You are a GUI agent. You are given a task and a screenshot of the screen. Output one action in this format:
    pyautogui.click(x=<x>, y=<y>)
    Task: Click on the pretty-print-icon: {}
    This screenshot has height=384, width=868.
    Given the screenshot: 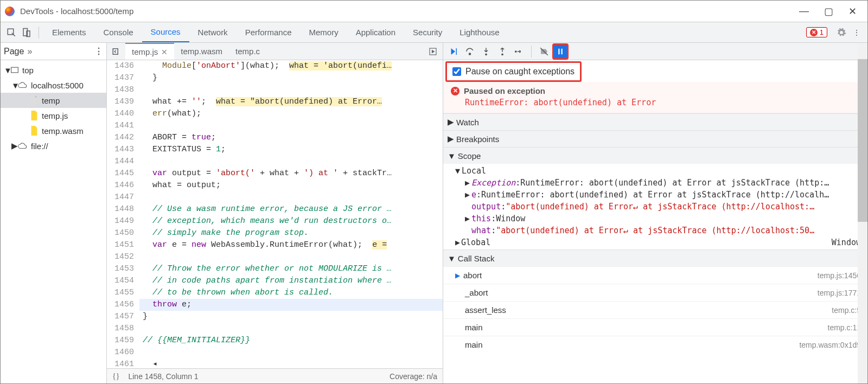 What is the action you would take?
    pyautogui.click(x=116, y=376)
    